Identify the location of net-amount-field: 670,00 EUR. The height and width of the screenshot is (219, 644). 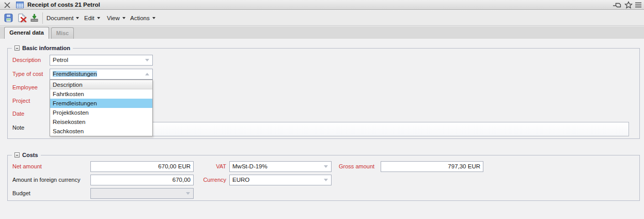
(142, 166).